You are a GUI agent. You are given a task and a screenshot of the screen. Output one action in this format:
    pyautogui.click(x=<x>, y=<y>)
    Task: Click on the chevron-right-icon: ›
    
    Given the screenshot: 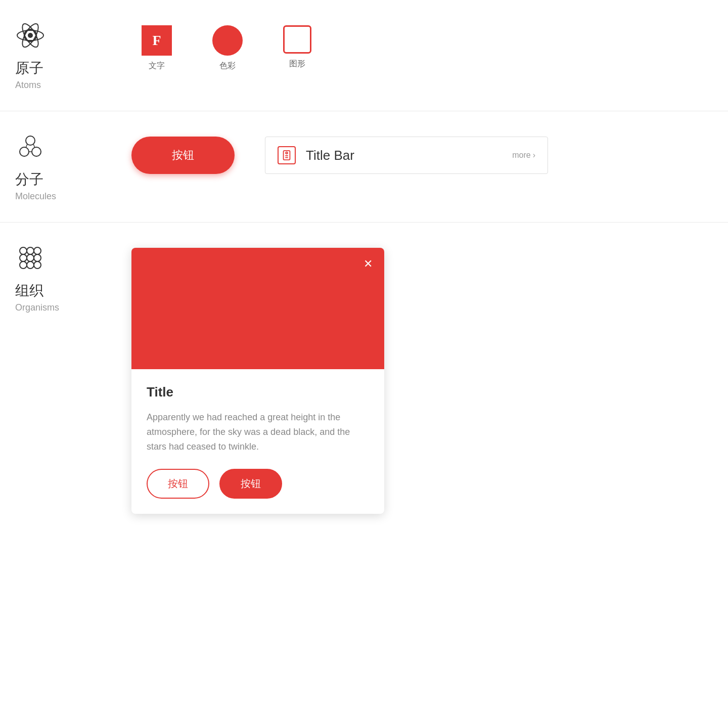 What is the action you would take?
    pyautogui.click(x=534, y=155)
    